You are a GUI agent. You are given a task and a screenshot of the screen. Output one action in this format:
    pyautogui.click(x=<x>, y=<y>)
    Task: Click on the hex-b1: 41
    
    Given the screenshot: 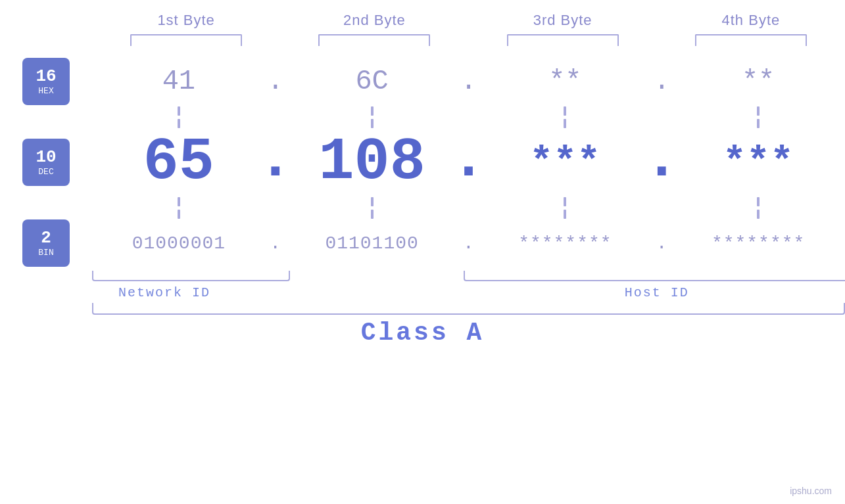 What is the action you would take?
    pyautogui.click(x=179, y=81)
    